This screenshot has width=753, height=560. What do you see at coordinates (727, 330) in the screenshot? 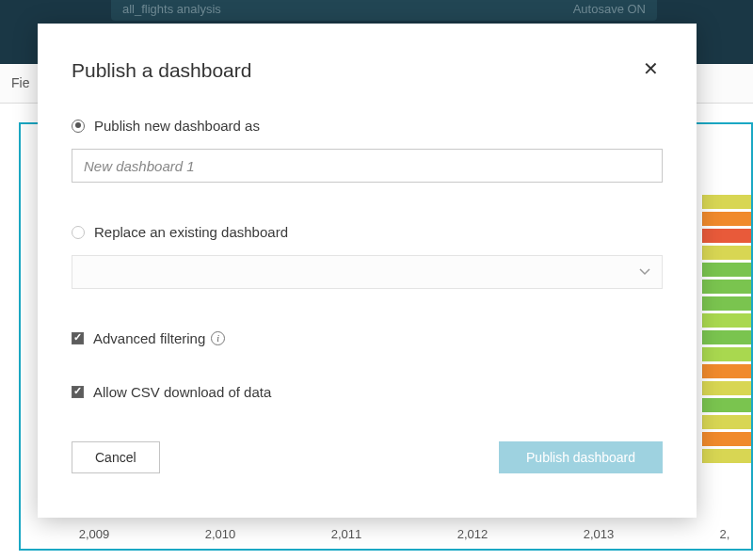
I see `chart-bars` at bounding box center [727, 330].